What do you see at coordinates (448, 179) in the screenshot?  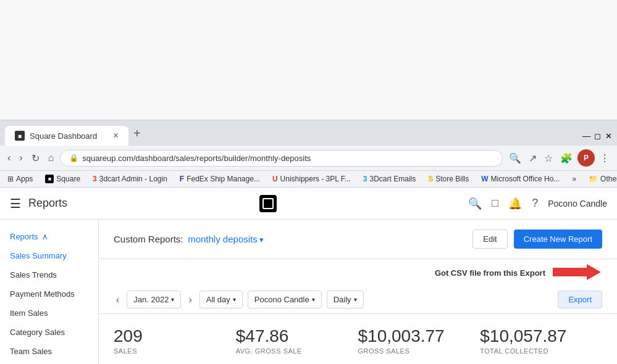 I see `bookmark-store-bills: S Store Bills` at bounding box center [448, 179].